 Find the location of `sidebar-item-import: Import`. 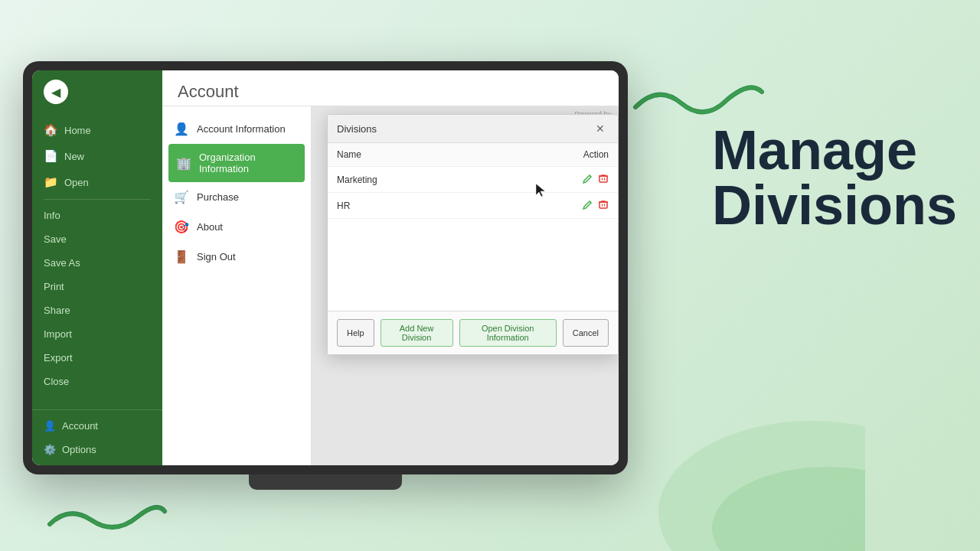

sidebar-item-import: Import is located at coordinates (97, 334).